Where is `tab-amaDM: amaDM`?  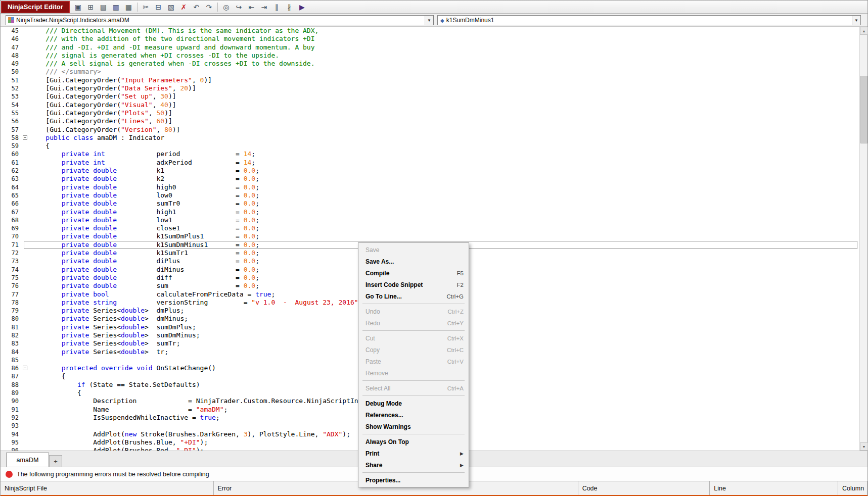 tab-amaDM: amaDM is located at coordinates (27, 460).